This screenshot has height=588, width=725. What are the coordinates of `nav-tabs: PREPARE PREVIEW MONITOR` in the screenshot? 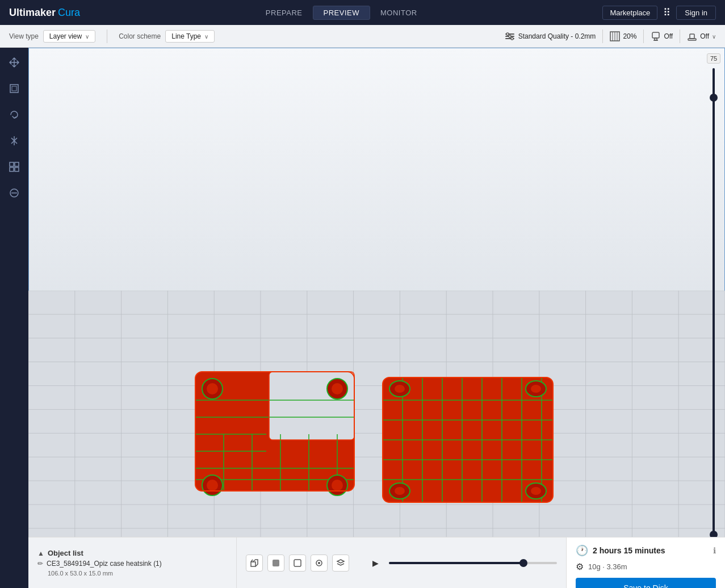 It's located at (342, 12).